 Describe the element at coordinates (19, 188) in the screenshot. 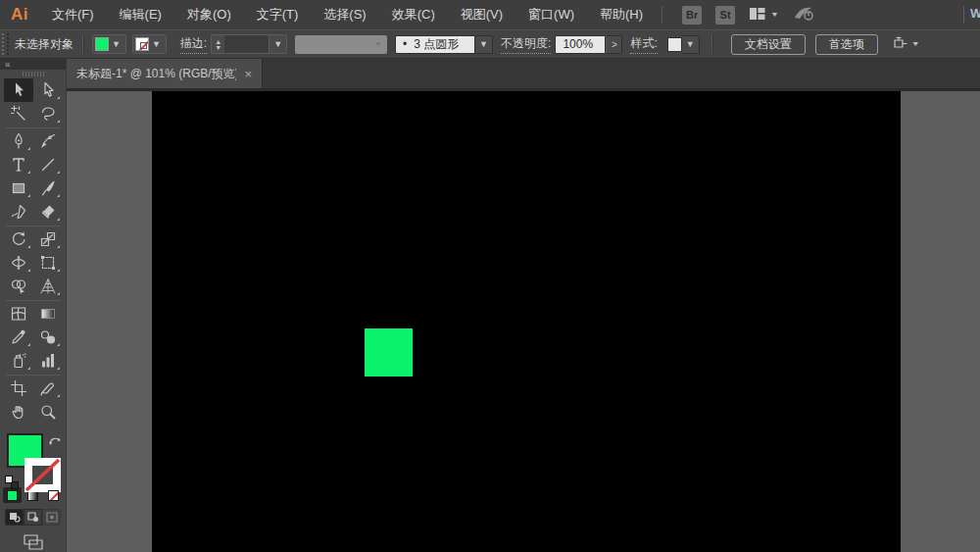

I see `rectangle-tool` at that location.